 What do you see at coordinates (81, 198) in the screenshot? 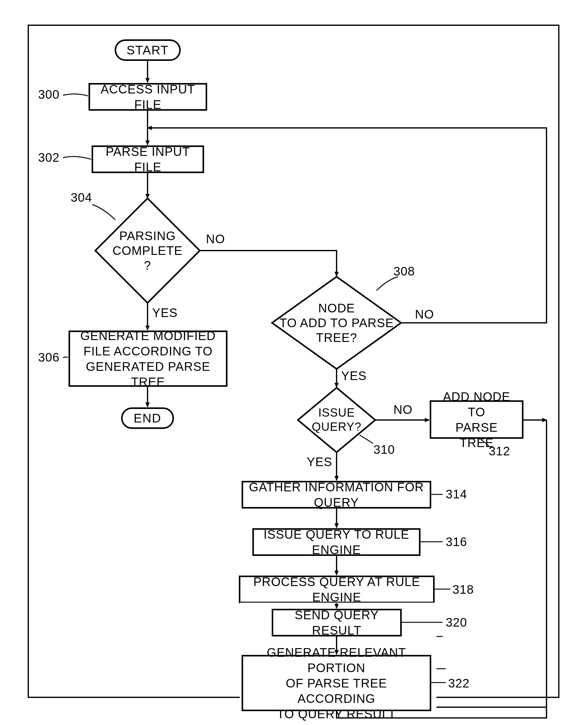
I see `ref-304: 304` at bounding box center [81, 198].